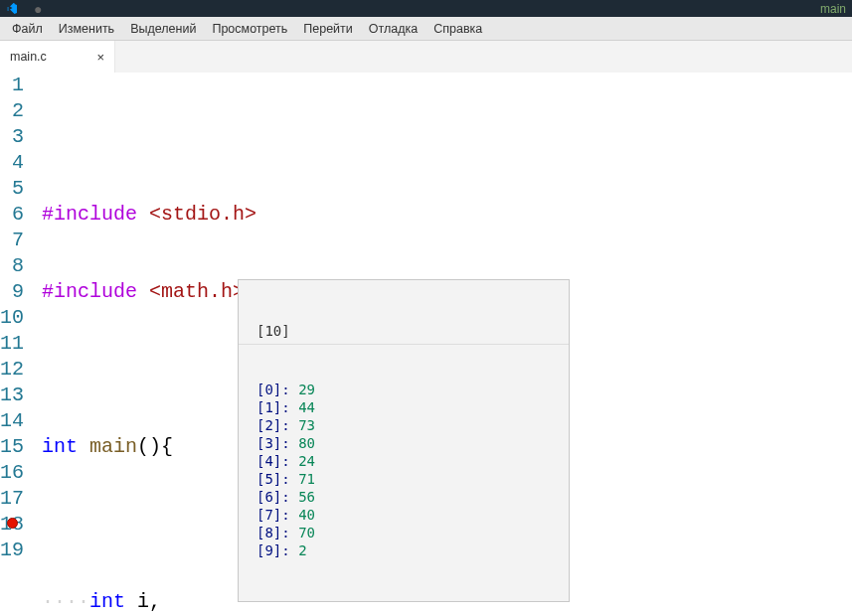 The height and width of the screenshot is (616, 852). Describe the element at coordinates (404, 550) in the screenshot. I see `hover-row: [9]: 2` at that location.